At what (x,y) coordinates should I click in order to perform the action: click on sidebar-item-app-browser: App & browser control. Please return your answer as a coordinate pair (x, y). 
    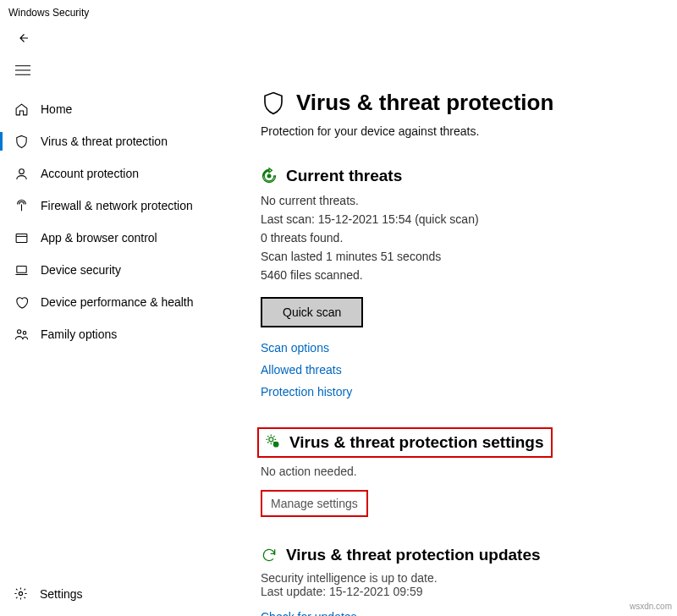
    Looking at the image, I should click on (127, 238).